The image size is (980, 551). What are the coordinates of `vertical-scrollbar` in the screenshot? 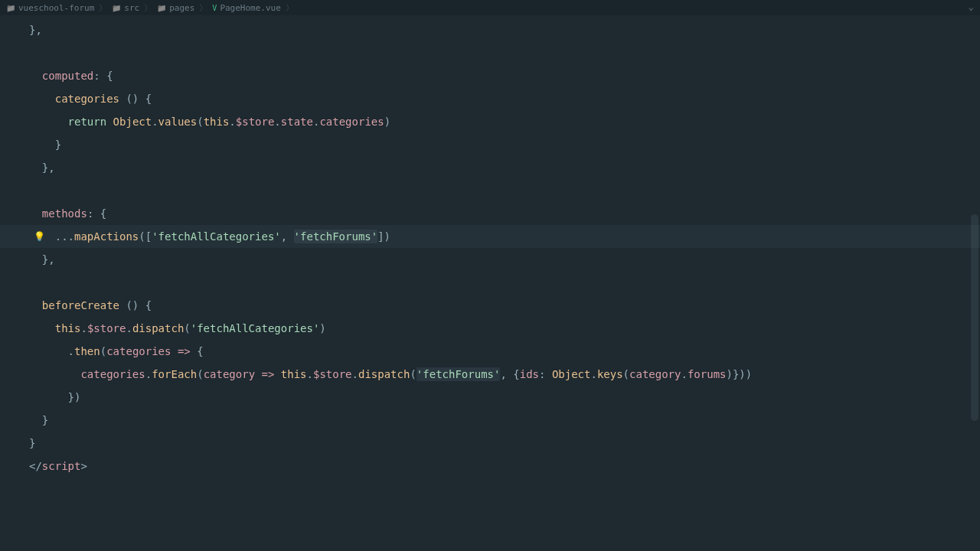 It's located at (975, 318).